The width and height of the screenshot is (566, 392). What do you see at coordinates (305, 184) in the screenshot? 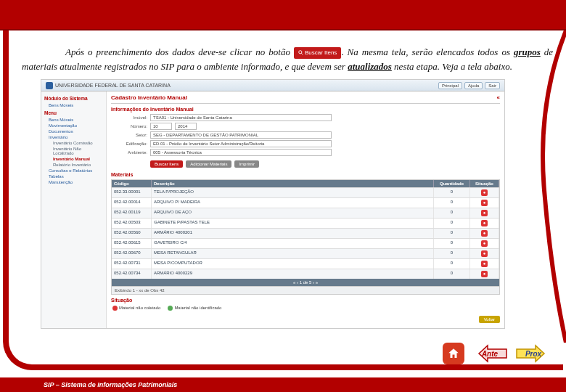
I see `grid-header: Código Descrição Quantidade Situação` at bounding box center [305, 184].